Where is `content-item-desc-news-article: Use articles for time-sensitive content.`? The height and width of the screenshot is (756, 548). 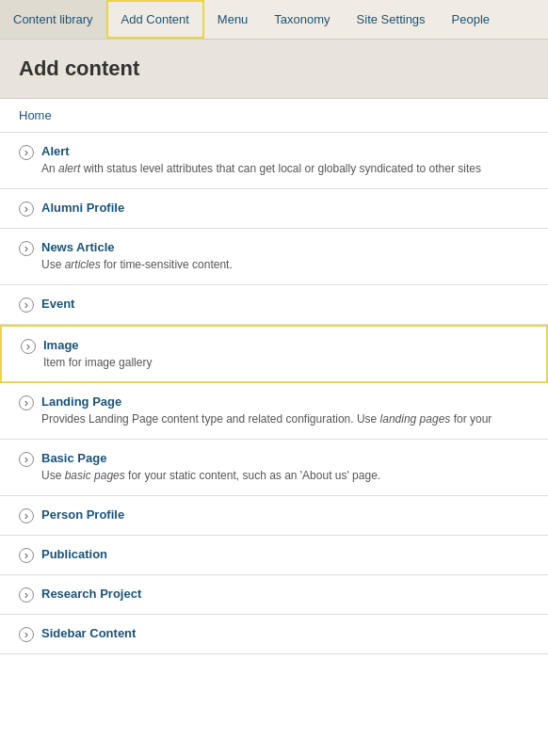 content-item-desc-news-article: Use articles for time-sensitive content. is located at coordinates (285, 265).